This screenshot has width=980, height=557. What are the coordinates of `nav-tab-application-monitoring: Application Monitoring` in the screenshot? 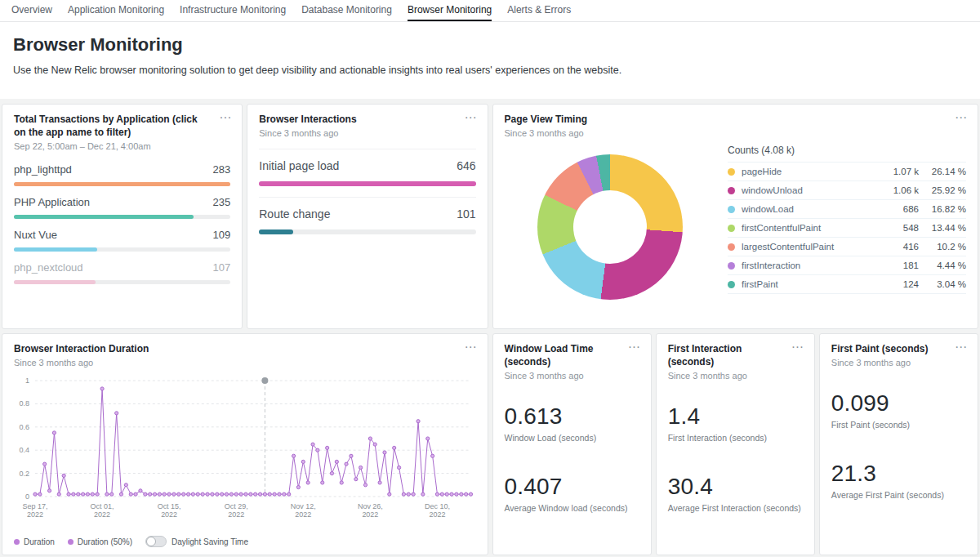 It's located at (116, 11).